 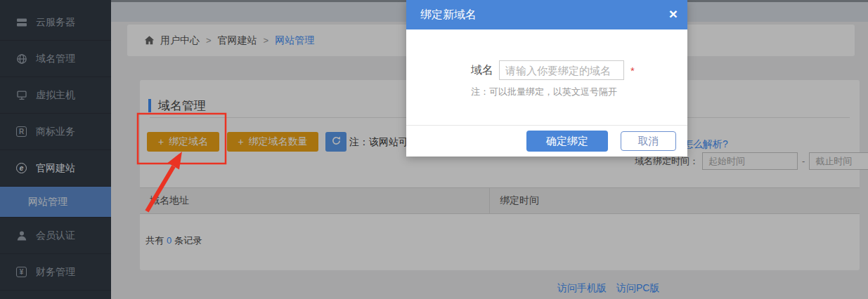 What do you see at coordinates (567, 141) in the screenshot?
I see `confirm-bind-button: 确定绑定` at bounding box center [567, 141].